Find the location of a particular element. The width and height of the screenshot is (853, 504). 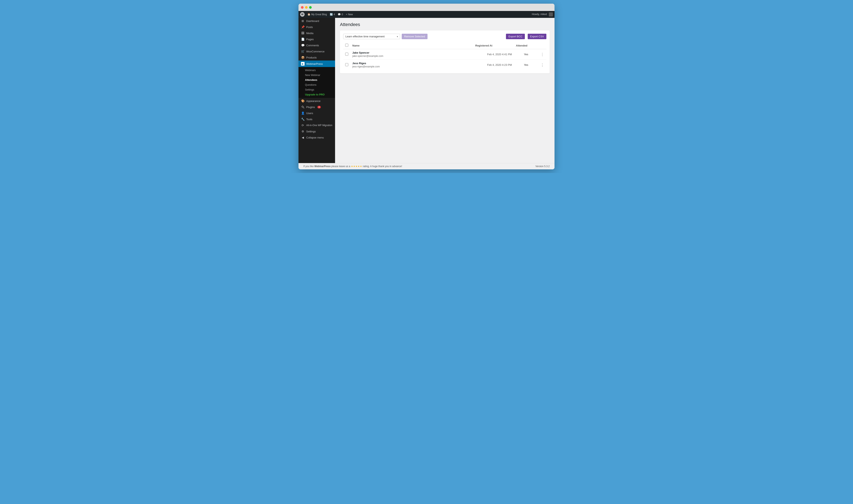

sidebar-item-allinone: ⟳ All-in-One WP Migration is located at coordinates (317, 125).